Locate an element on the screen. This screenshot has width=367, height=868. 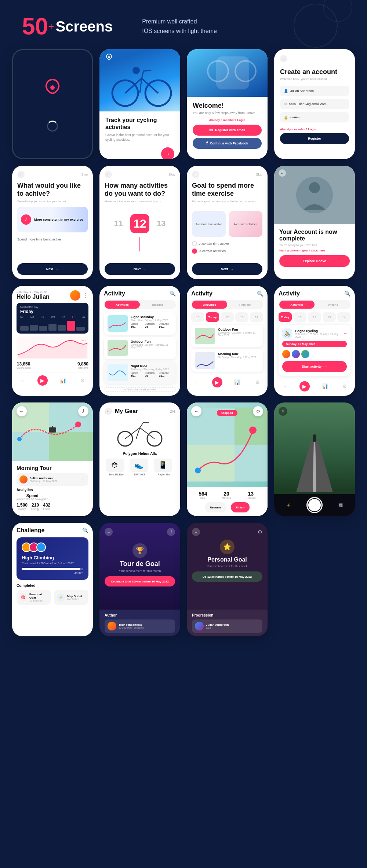
date-13: 13 is located at coordinates (242, 317).